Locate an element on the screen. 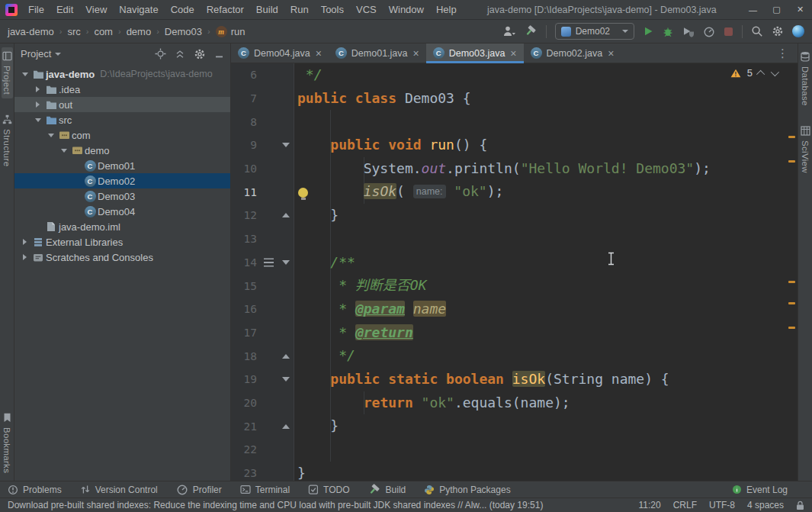 The width and height of the screenshot is (812, 512). toolwindow-button-version-control: Version Control is located at coordinates (119, 490).